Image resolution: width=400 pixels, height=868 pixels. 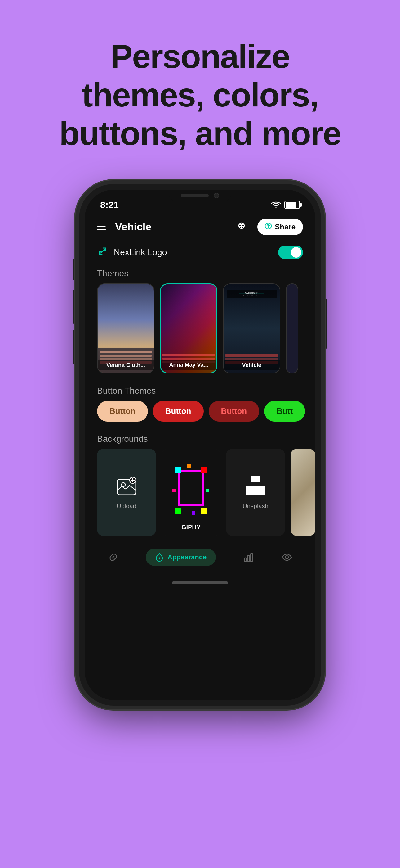 I want to click on nexlink-label: NexLink Logo, so click(x=196, y=252).